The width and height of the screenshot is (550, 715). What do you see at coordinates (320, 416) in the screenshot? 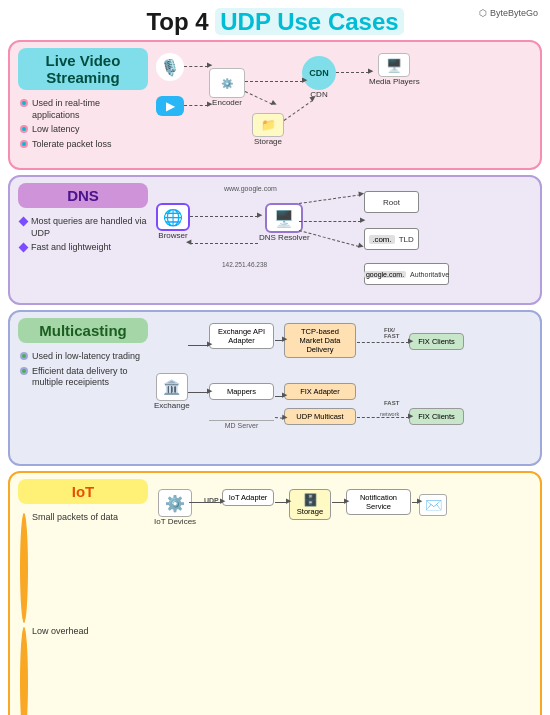
I see `udp-multicast-box: UDP Multicast` at bounding box center [320, 416].